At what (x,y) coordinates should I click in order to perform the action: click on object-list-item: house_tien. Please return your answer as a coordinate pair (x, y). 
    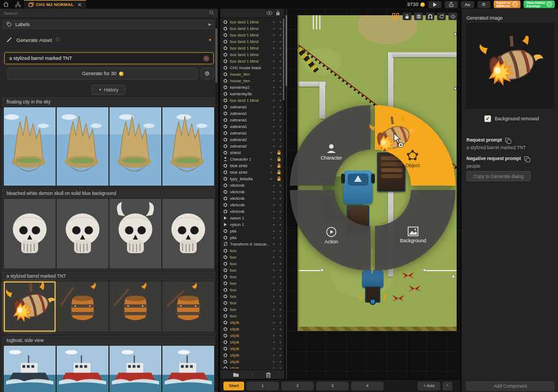
    Looking at the image, I should click on (252, 81).